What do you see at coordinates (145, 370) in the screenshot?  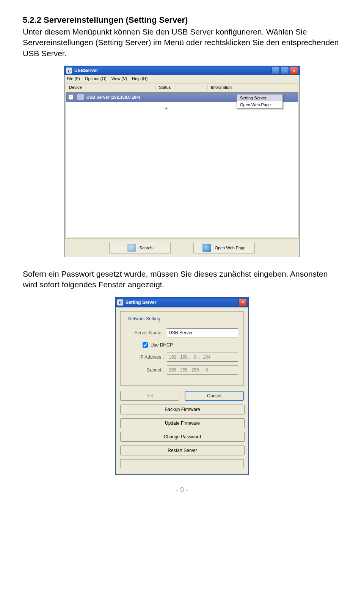 I see `subnet-label: Subnet :` at bounding box center [145, 370].